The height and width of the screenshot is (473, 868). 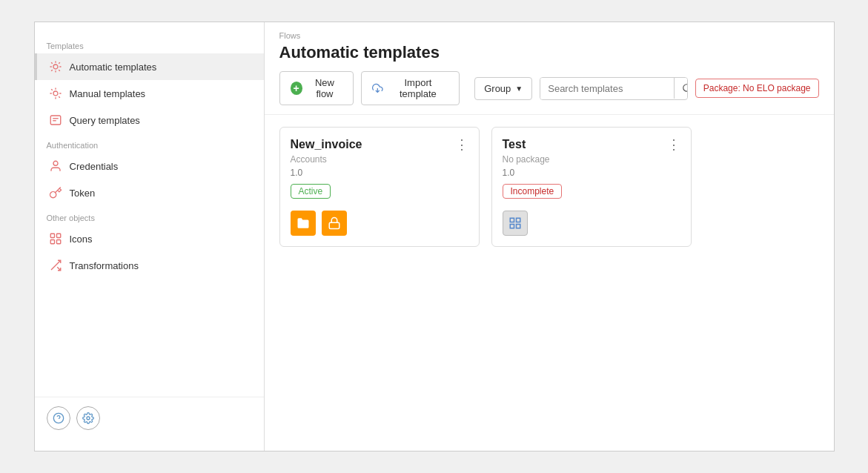 What do you see at coordinates (380, 145) in the screenshot?
I see `card-header: New_invoice ⋮` at bounding box center [380, 145].